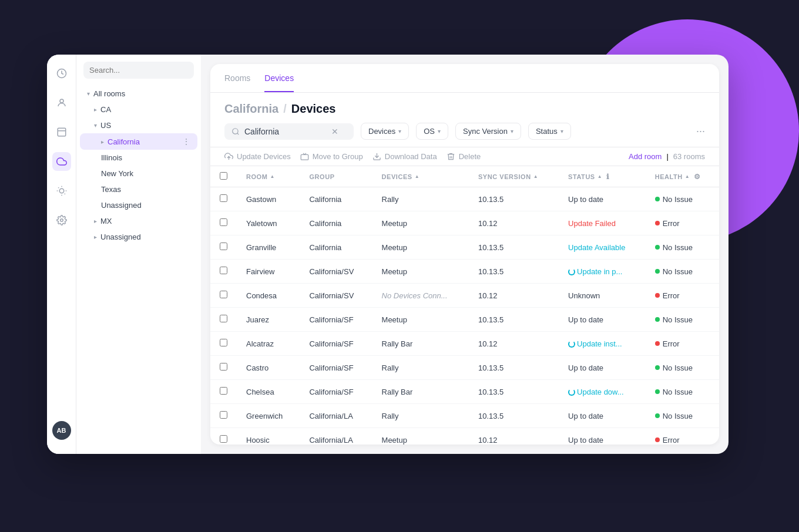  What do you see at coordinates (139, 221) in the screenshot?
I see `nav-item-mx: ▸ MX` at bounding box center [139, 221].